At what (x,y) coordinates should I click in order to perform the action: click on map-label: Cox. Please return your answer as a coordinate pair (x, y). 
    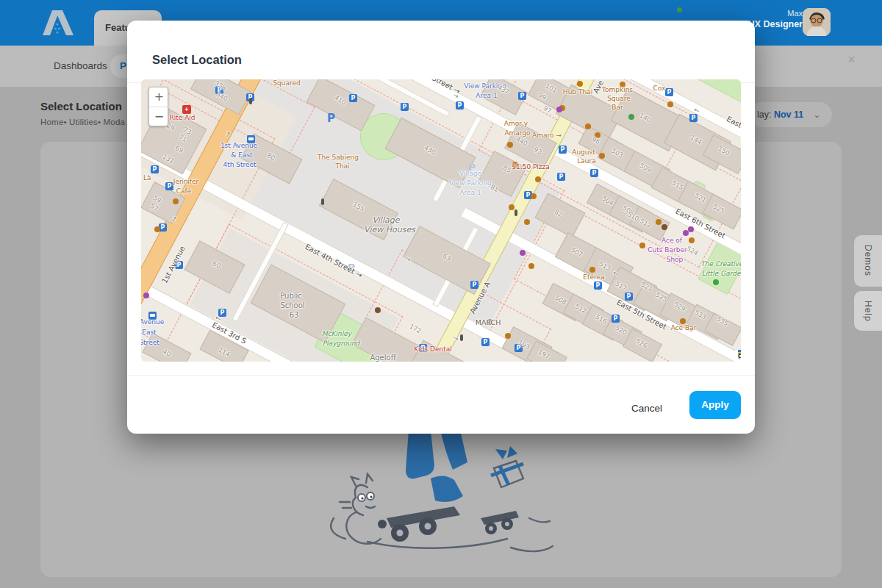
    Looking at the image, I should click on (660, 88).